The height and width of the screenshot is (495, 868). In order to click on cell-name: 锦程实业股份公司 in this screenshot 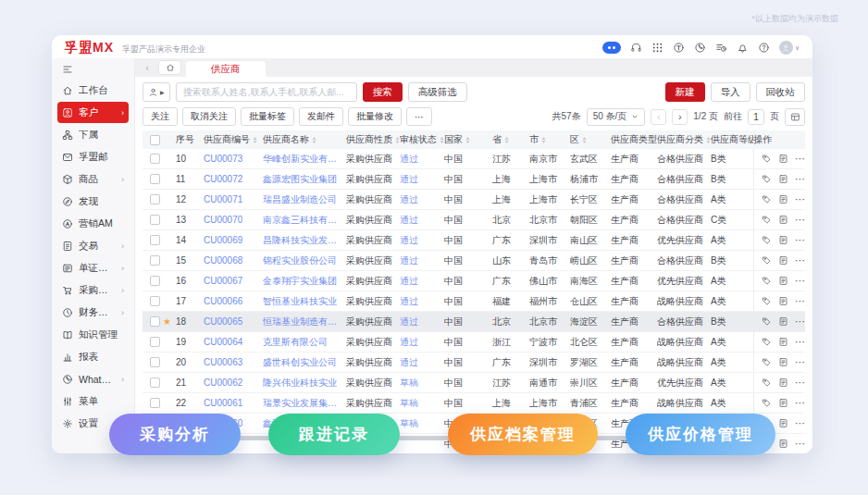, I will do `click(300, 261)`.